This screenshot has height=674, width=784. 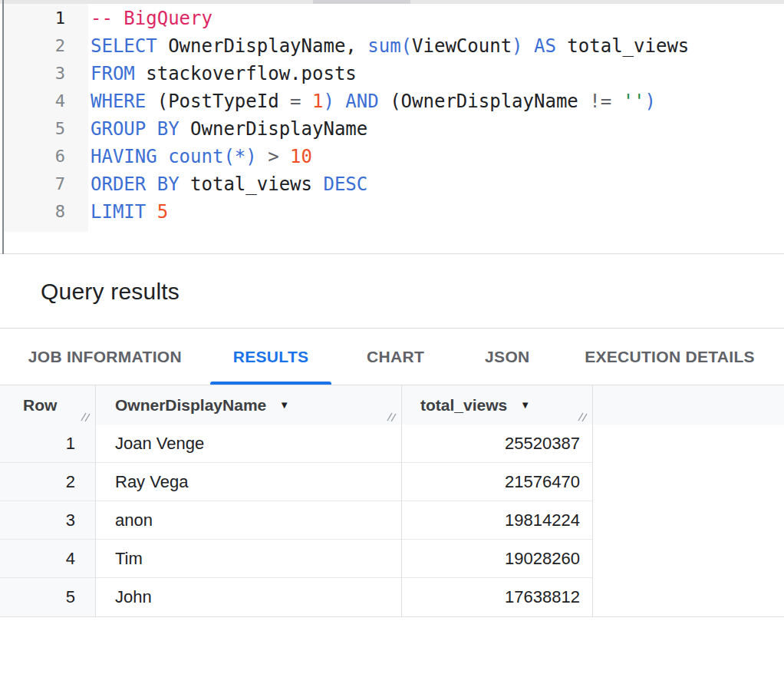 I want to click on code-line: WHERE (PostTypeId = 1) AND (OwnerDisplay…, so click(x=390, y=101).